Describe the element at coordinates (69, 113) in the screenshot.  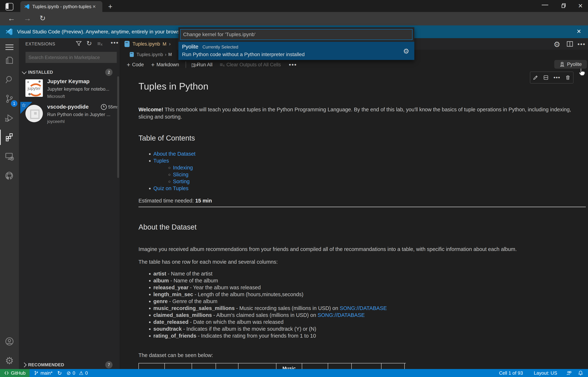
I see `extension-item-vscode-pyodide: ☆ vscode-pyodide 55ms Run Python code in…` at that location.